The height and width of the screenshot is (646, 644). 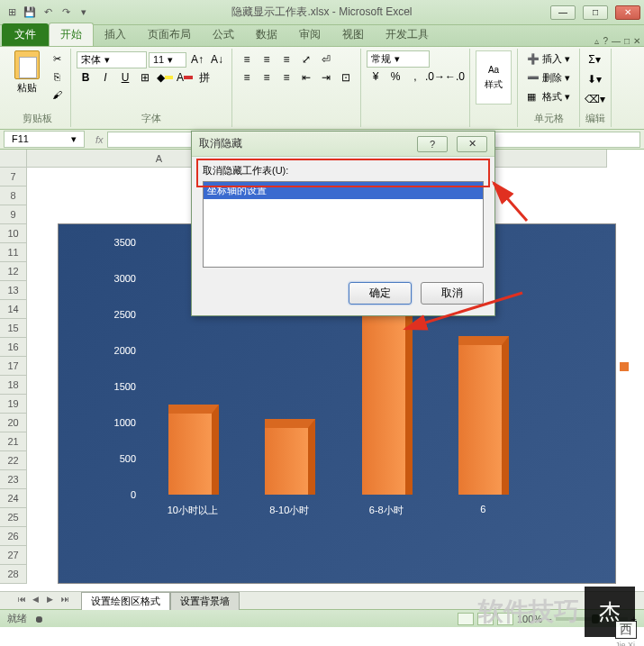 I want to click on tab-nav-first-icon: ⏮, so click(x=24, y=601).